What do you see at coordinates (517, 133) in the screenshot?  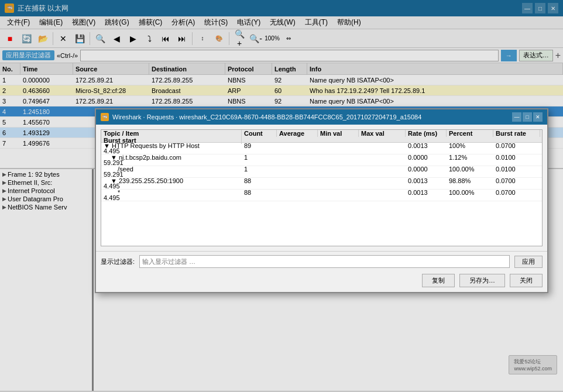 I see `dialog-col-burstrate: Burst rate` at bounding box center [517, 133].